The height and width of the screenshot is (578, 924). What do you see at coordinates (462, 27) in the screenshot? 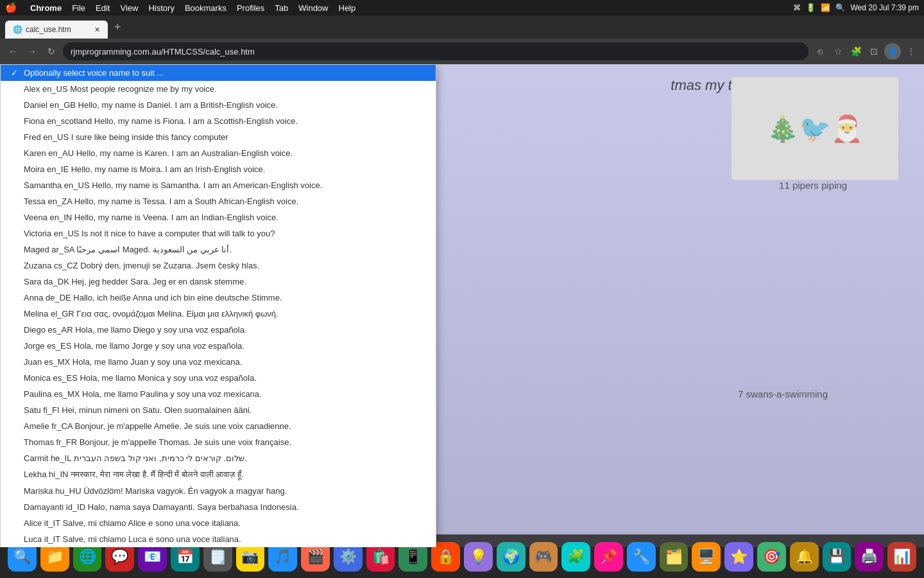
I see `tab-bar: 🌐 calc_use.htm ✕ +` at bounding box center [462, 27].